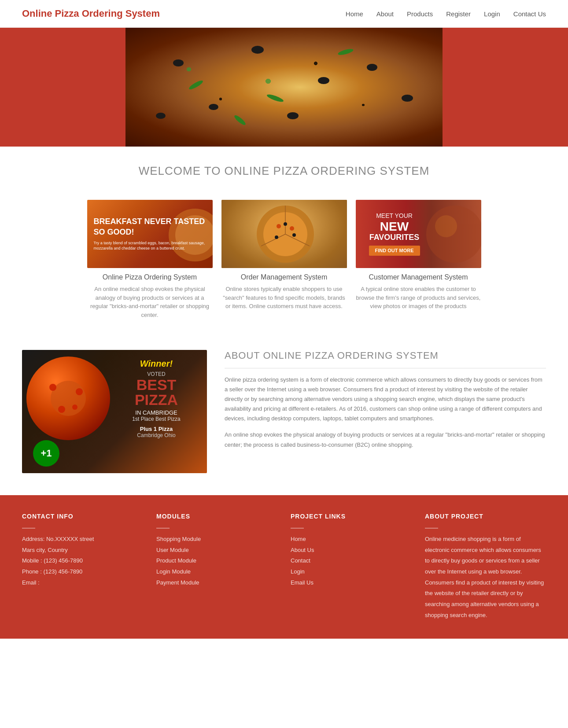 Image resolution: width=568 pixels, height=728 pixels. What do you see at coordinates (284, 277) in the screenshot?
I see `card-2-title: Order Management System` at bounding box center [284, 277].